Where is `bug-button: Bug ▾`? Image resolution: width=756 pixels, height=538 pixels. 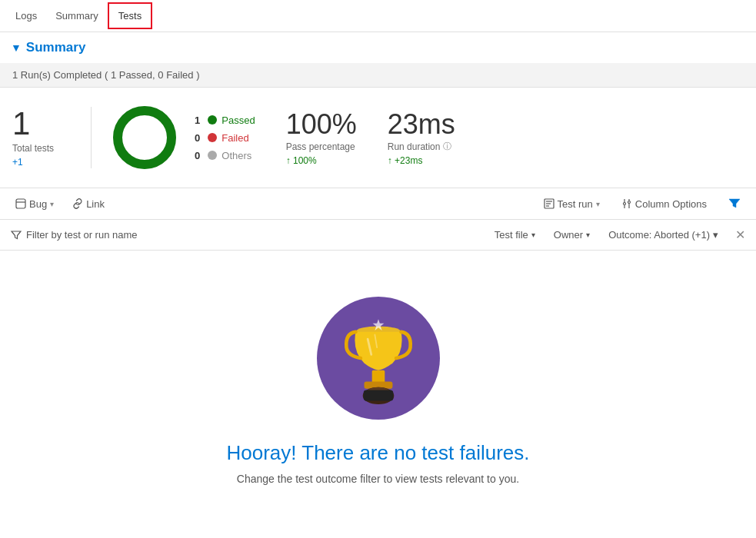 bug-button: Bug ▾ is located at coordinates (35, 204).